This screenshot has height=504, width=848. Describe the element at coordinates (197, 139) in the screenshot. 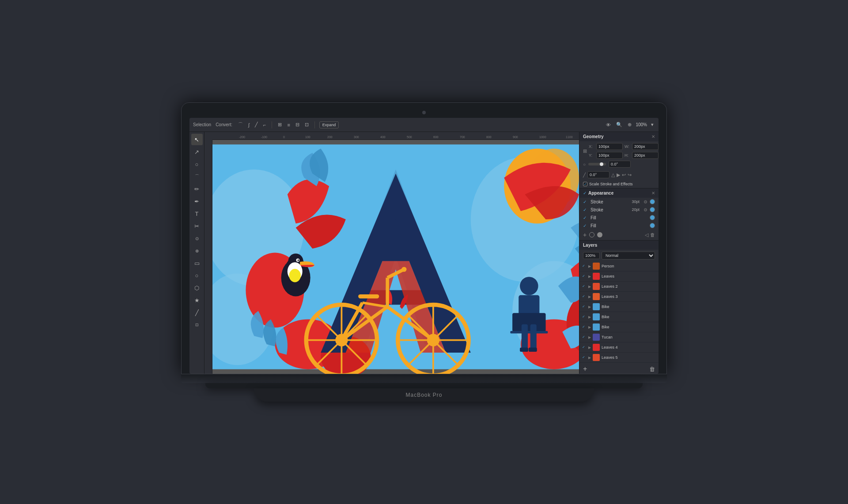

I see `select-tool: ↖` at that location.